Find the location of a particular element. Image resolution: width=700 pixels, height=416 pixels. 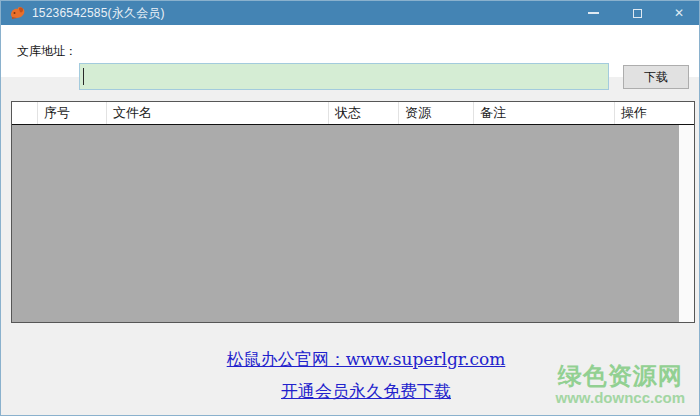

table-scrollbar-track is located at coordinates (686, 224).